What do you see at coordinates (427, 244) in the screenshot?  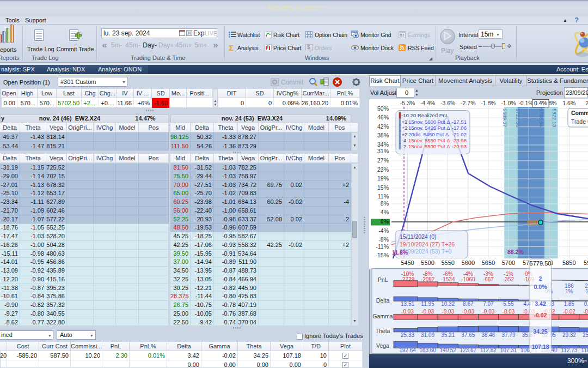 I see `svg-text: 19/10/2024 (27) T+26` at bounding box center [427, 244].